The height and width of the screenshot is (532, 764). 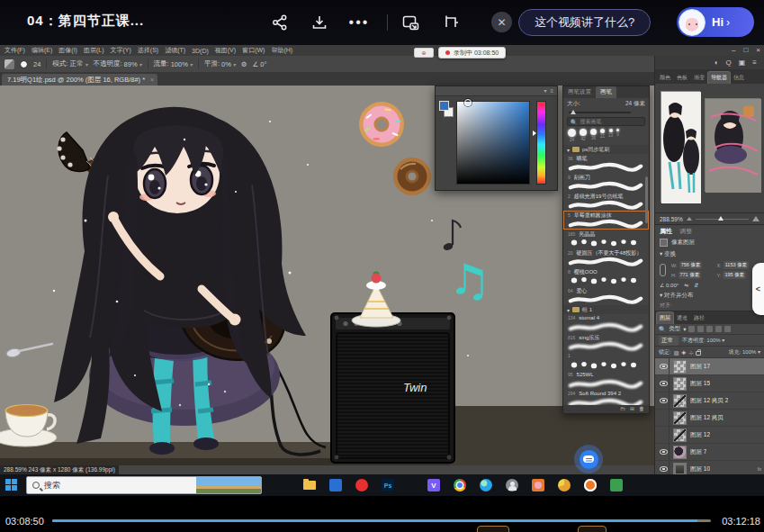 I want to click on tab-navigator: 导航器, so click(x=719, y=77).